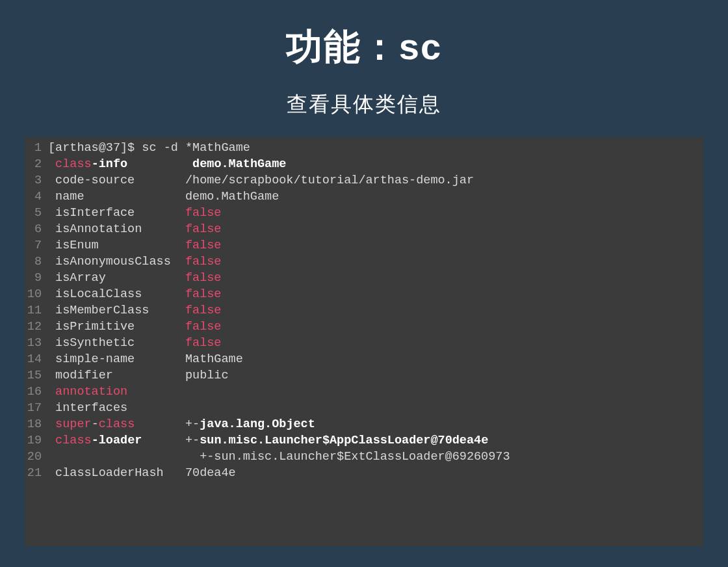 This screenshot has width=728, height=567. Describe the element at coordinates (364, 343) in the screenshot. I see `code-line: 13 isSynthetic false` at that location.